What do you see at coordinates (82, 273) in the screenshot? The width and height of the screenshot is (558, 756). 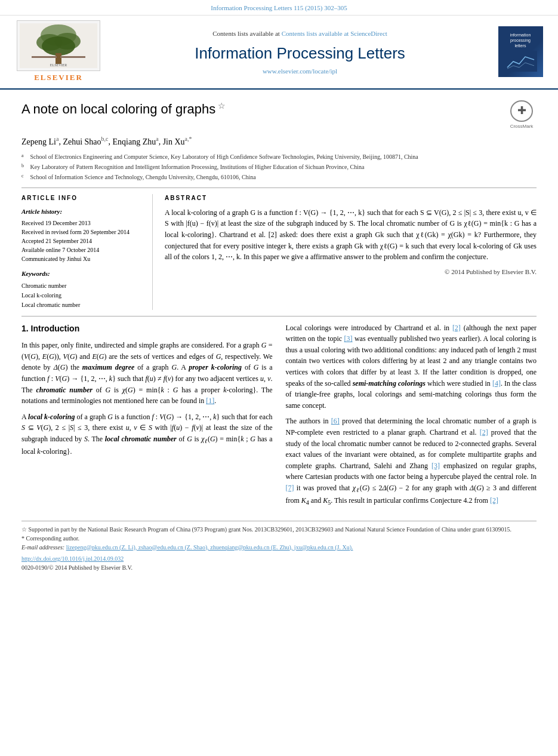 I see `keywords-label: Keywords:` at bounding box center [82, 273].